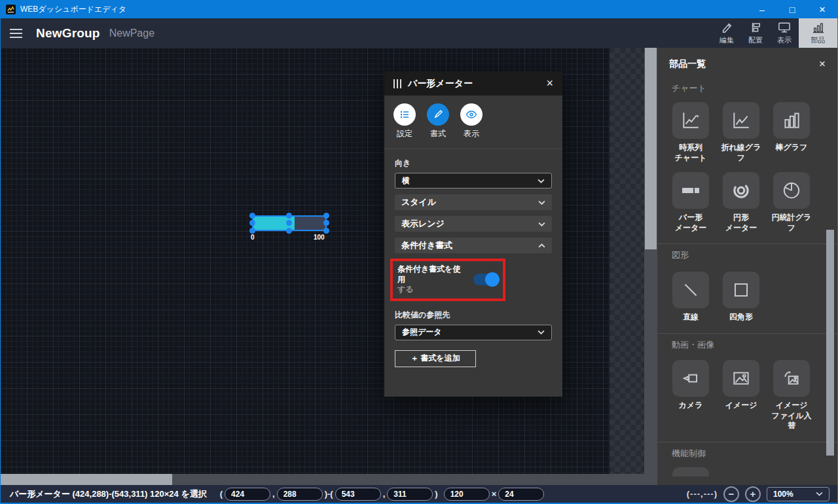  I want to click on part-rectangle: 四角形, so click(741, 297).